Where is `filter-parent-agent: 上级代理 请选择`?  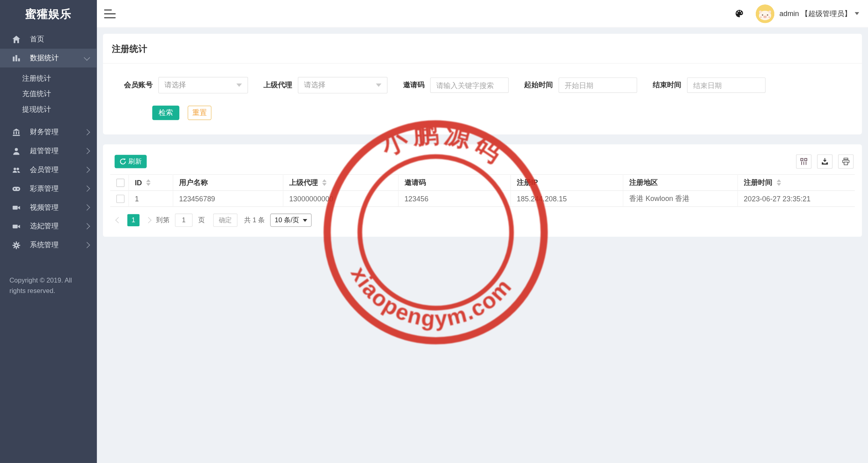 filter-parent-agent: 上级代理 请选择 is located at coordinates (325, 85).